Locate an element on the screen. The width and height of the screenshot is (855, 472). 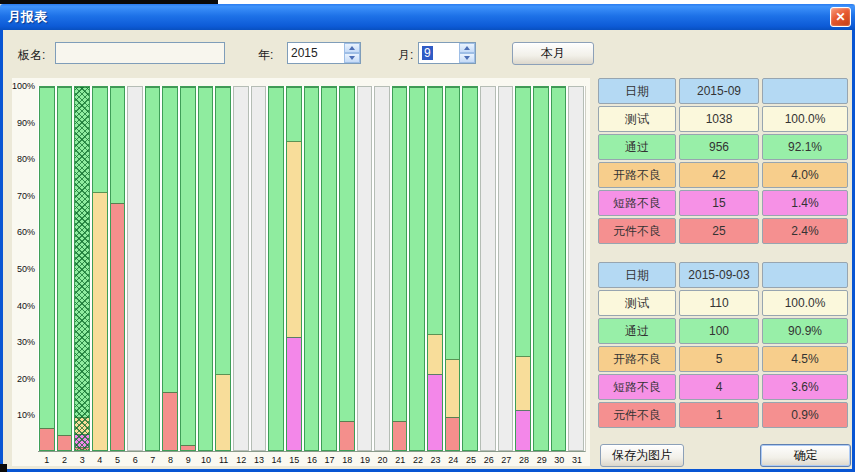
x-axis-labels: 1234567891011121314151617181920212223242… is located at coordinates (312, 461).